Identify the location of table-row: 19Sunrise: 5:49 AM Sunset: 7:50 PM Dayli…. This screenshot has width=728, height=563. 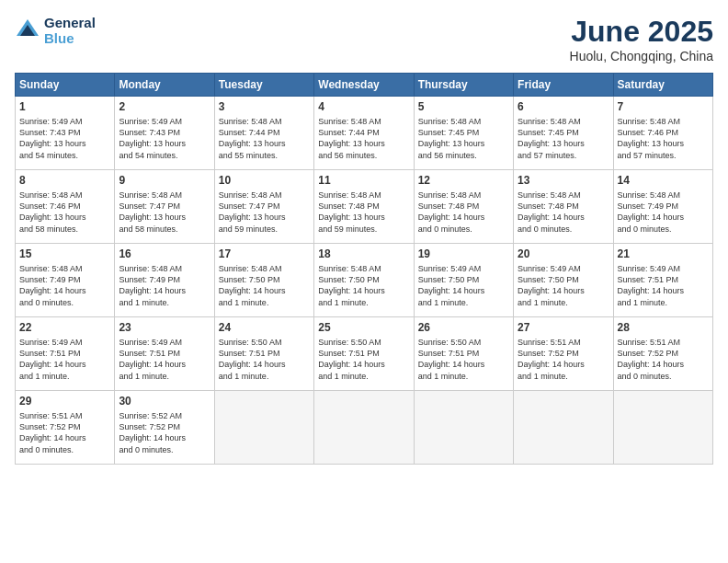
(463, 281).